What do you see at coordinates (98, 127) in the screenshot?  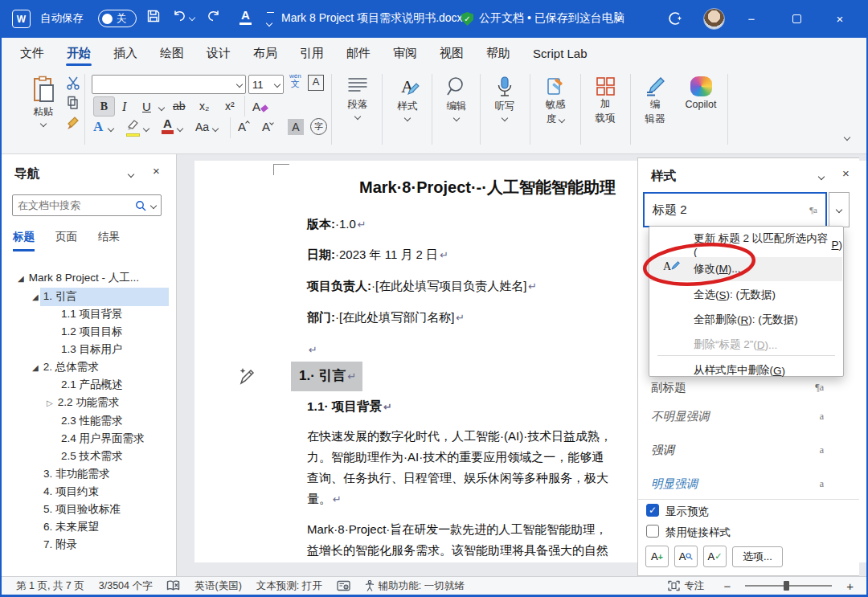 I see `text-effects-button: A` at bounding box center [98, 127].